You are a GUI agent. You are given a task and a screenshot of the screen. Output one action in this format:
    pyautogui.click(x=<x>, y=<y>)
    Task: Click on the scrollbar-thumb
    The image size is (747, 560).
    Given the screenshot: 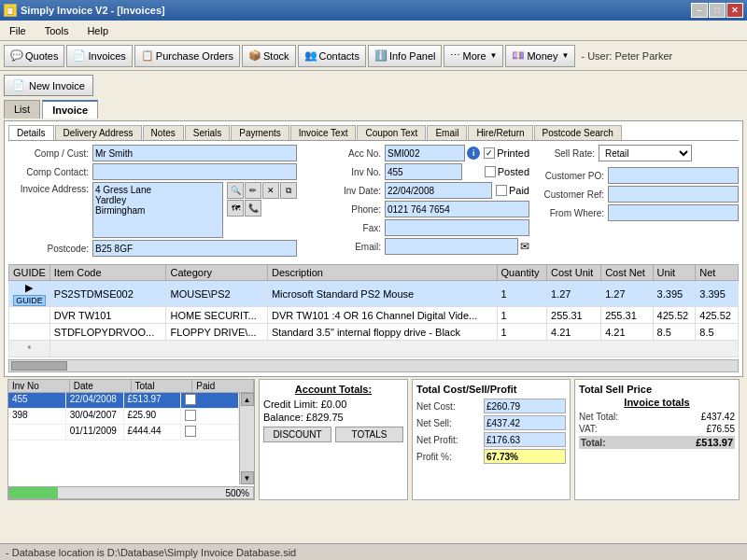 What is the action you would take?
    pyautogui.click(x=39, y=366)
    